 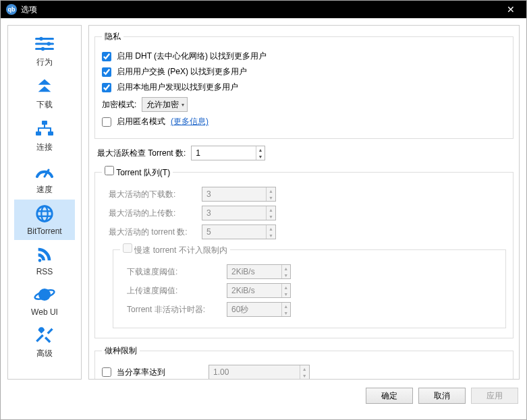 I want to click on sidebar-item-label: 速度, so click(x=45, y=190).